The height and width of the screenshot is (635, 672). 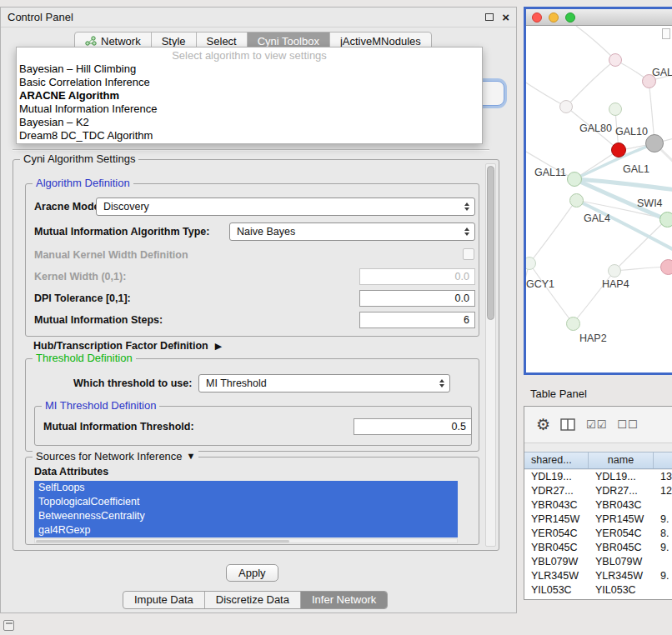 I want to click on table-row: YDL19...YDL19...13, so click(x=599, y=477).